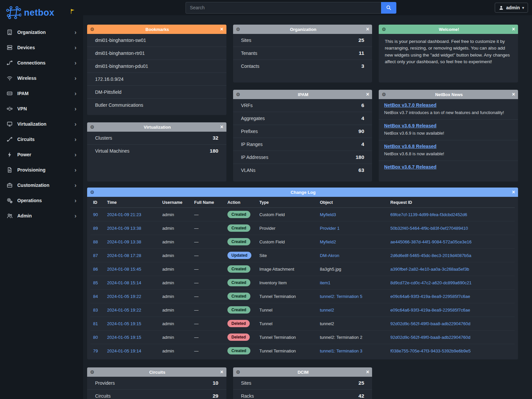 This screenshot has width=532, height=399. Describe the element at coordinates (410, 105) in the screenshot. I see `news-headline-link: NetBox v3.7.0 Released` at that location.